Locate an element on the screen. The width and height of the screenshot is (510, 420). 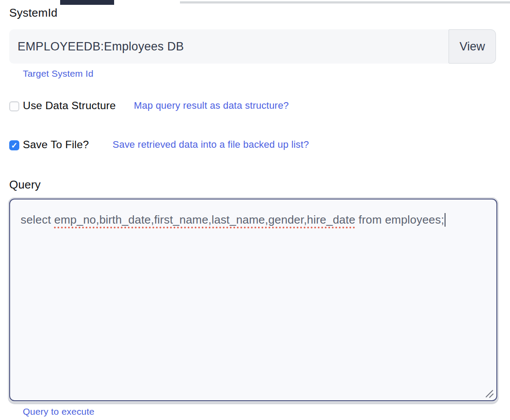
save-to-file-row: ✓ Save To File? Save retrieved data into… is located at coordinates (159, 145).